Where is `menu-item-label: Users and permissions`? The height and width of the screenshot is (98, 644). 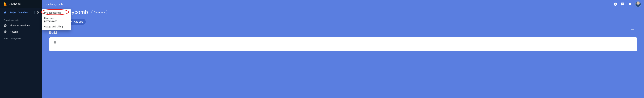
menu-item-label: Users and permissions is located at coordinates (51, 20).